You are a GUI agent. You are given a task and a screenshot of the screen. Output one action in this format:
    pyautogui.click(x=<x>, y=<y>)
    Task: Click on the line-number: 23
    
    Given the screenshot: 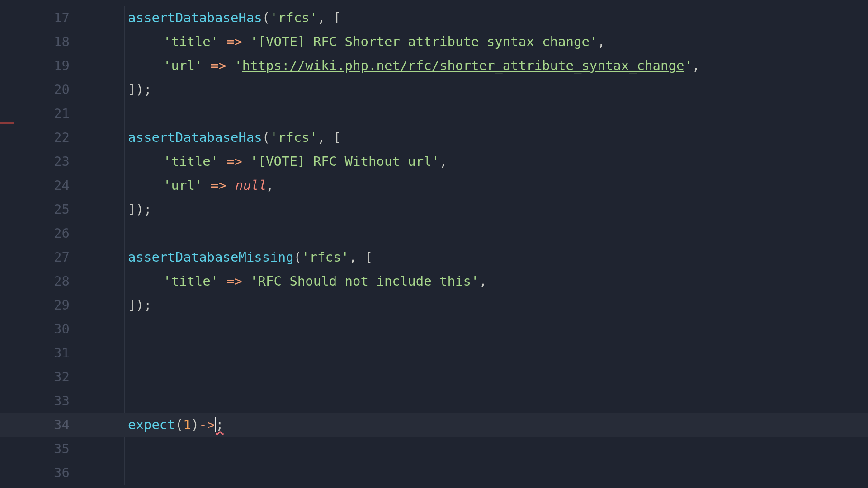 What is the action you would take?
    pyautogui.click(x=55, y=162)
    